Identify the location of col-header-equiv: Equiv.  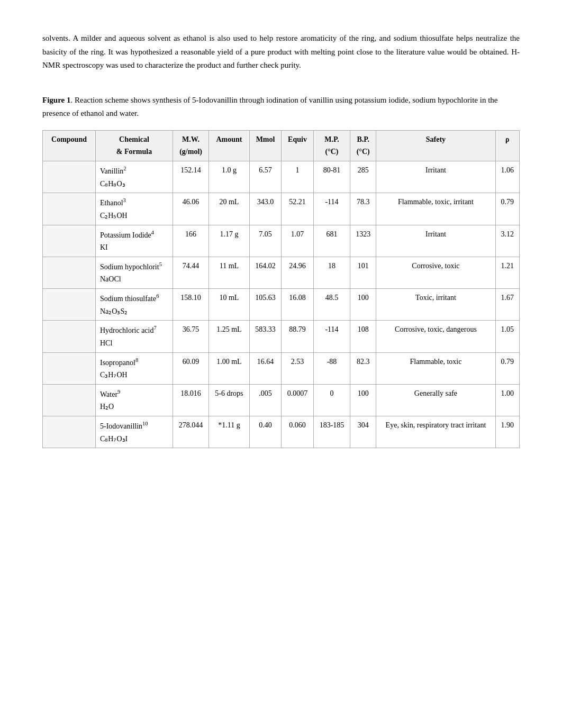
(297, 146).